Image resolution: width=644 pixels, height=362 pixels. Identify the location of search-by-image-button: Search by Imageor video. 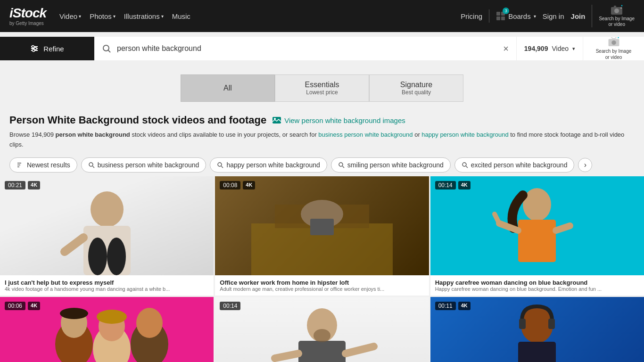
(613, 16).